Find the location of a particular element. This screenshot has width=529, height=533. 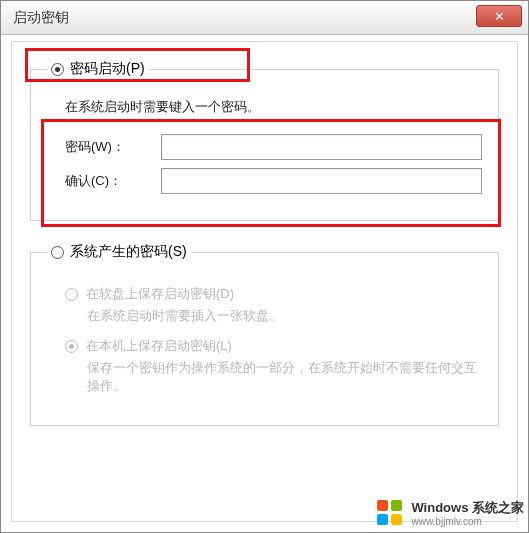

password-row: 密码(W)： is located at coordinates (274, 147).